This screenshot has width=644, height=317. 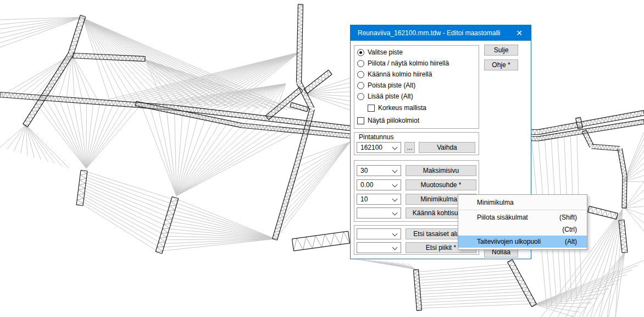 I want to click on muotosuhde-button: Muotosuhde *, so click(x=441, y=185).